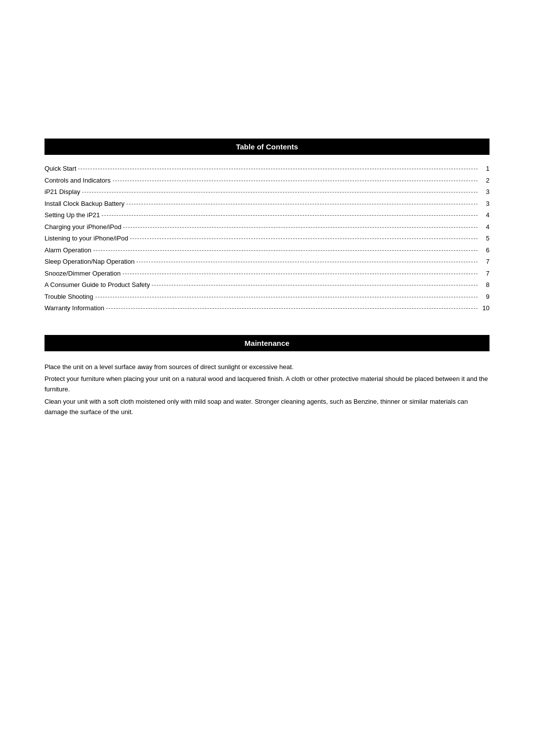 The image size is (534, 756). I want to click on toc-page-number: 6, so click(485, 250).